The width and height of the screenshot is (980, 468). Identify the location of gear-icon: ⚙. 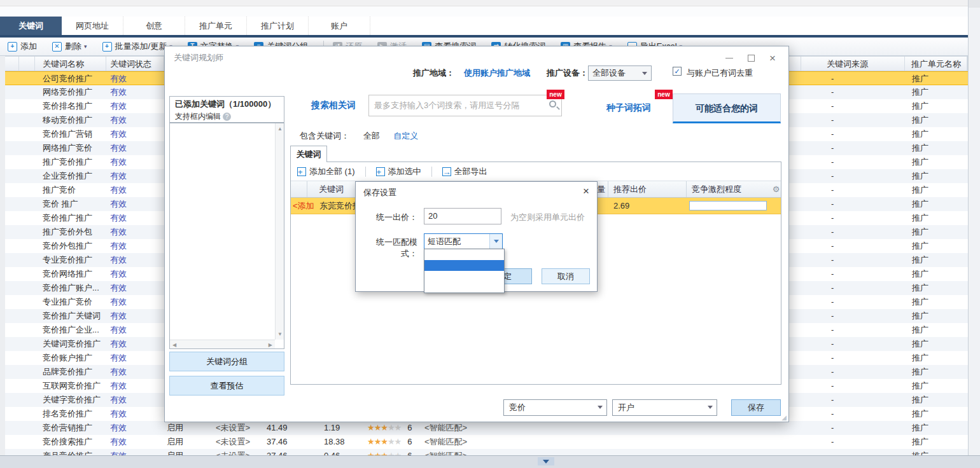
(776, 189).